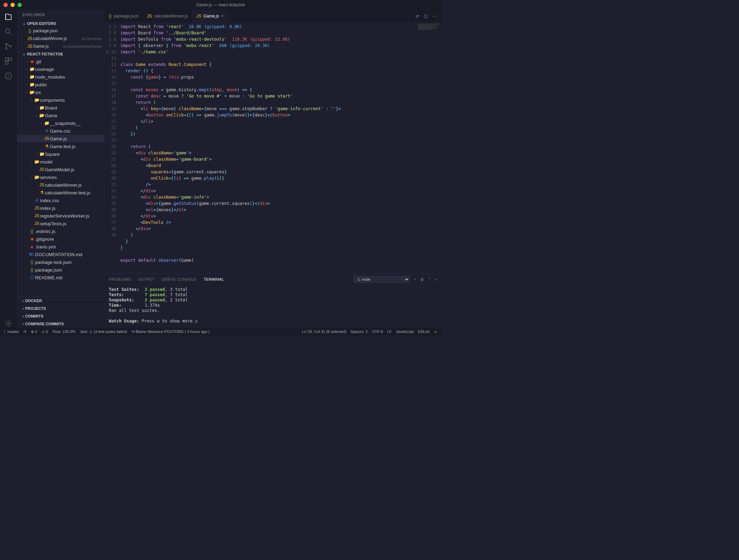  I want to click on source-control-icon, so click(8, 46).